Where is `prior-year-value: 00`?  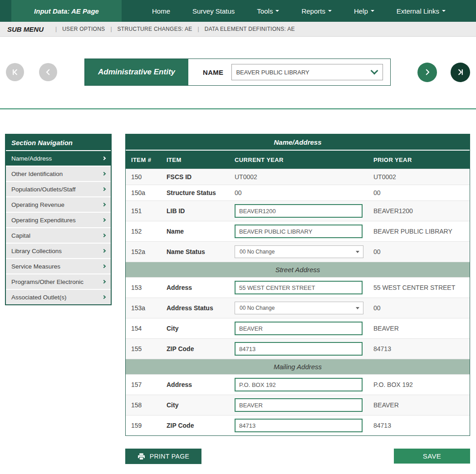 prior-year-value: 00 is located at coordinates (419, 252).